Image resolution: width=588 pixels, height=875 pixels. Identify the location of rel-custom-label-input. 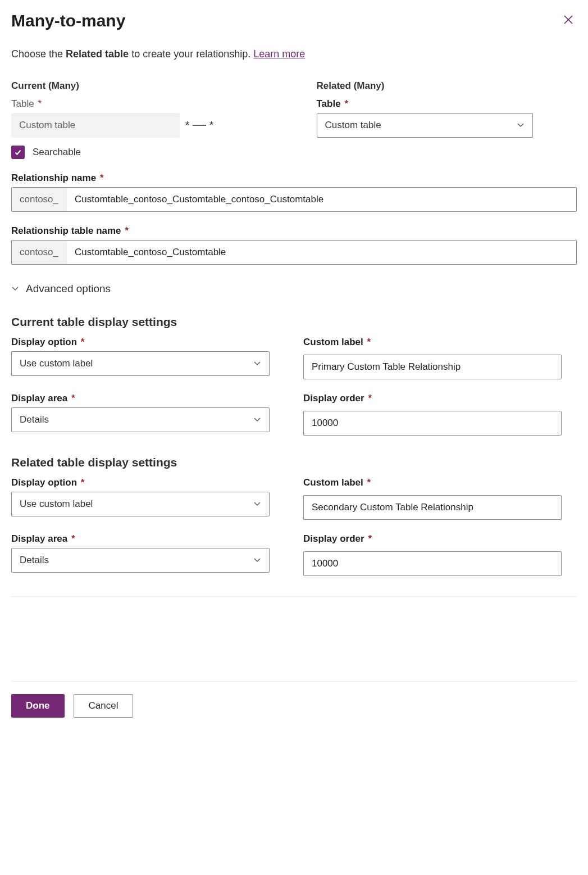
(432, 507).